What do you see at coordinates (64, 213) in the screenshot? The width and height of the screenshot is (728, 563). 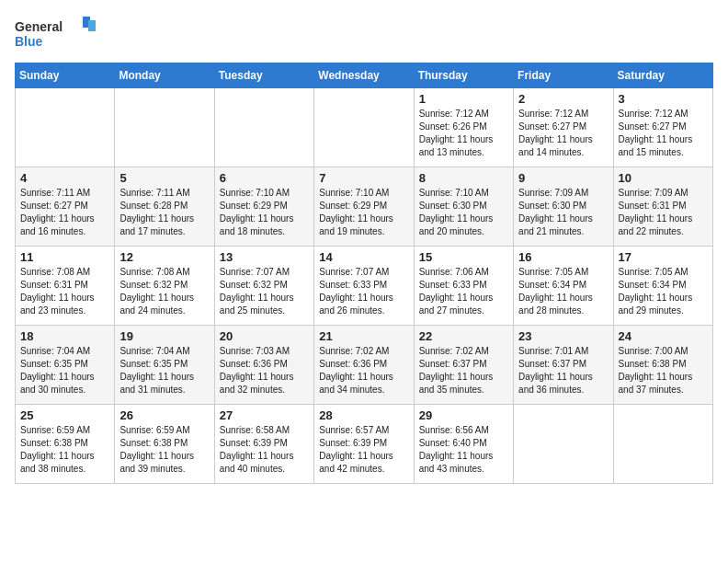 I see `day-info: Sunrise: 7:11 AM Sunset: 6:27 PM Dayligh…` at bounding box center [64, 213].